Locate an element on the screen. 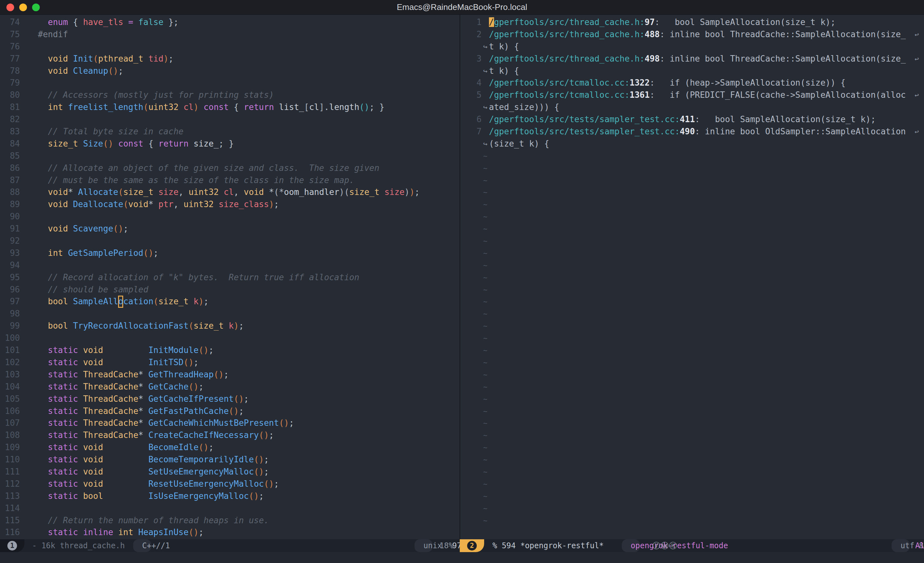 This screenshot has width=924, height=563. line-number: 101 is located at coordinates (10, 350).